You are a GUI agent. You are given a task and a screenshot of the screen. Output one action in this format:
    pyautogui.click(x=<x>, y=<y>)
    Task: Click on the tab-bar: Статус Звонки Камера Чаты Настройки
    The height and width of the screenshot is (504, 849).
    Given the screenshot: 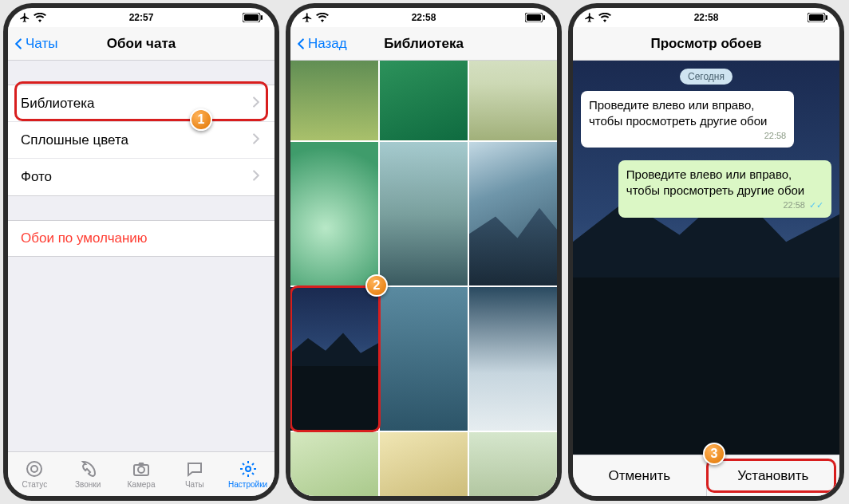 What is the action you would take?
    pyautogui.click(x=141, y=474)
    